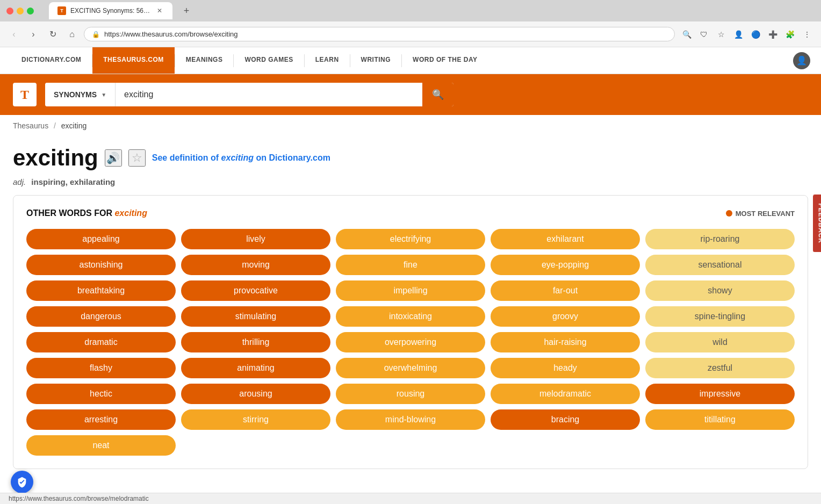 The width and height of the screenshot is (821, 504). I want to click on puzzle-button: 🧩, so click(790, 34).